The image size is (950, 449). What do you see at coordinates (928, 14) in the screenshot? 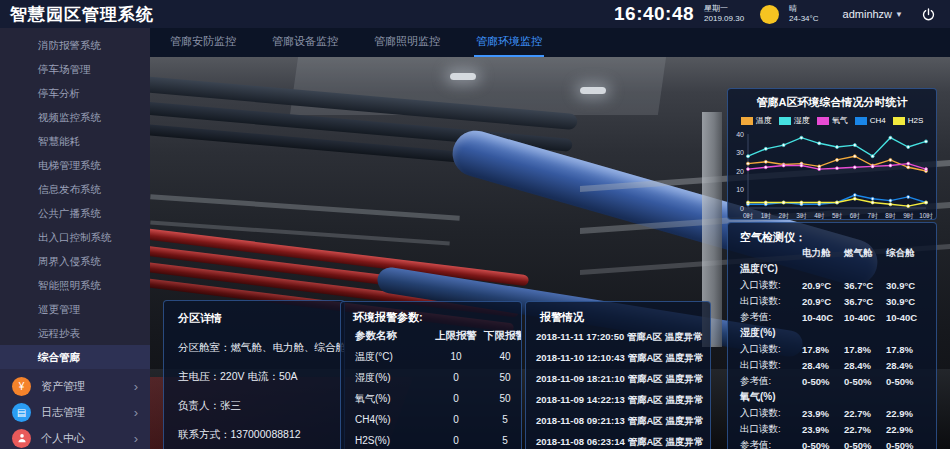
I see `power-icon` at bounding box center [928, 14].